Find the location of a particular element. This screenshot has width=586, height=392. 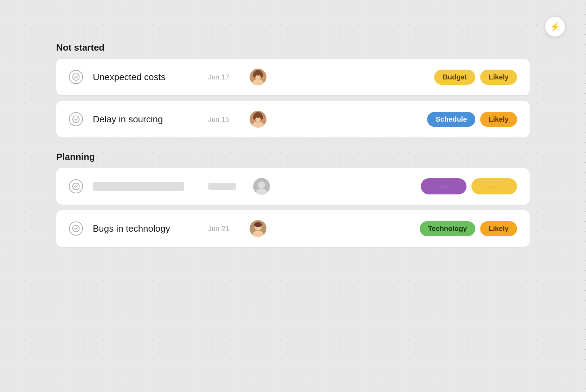

lightning-icon: ⚡ is located at coordinates (555, 27).